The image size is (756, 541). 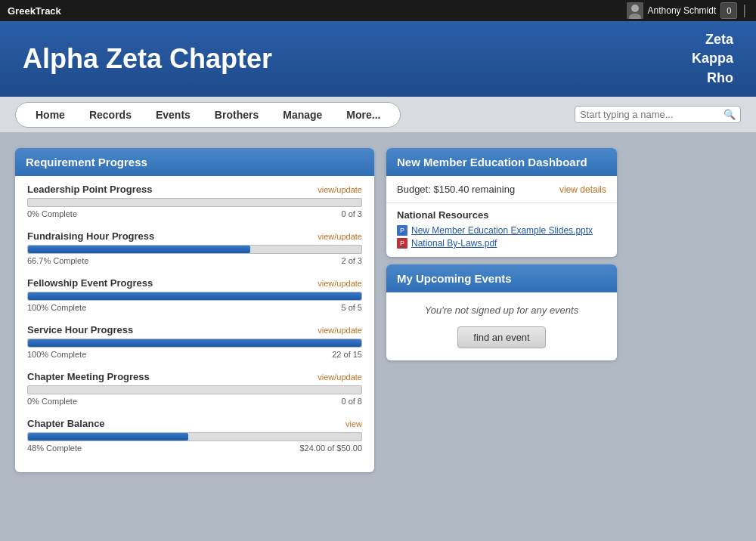 I want to click on nav-item-events: Events, so click(x=173, y=115).